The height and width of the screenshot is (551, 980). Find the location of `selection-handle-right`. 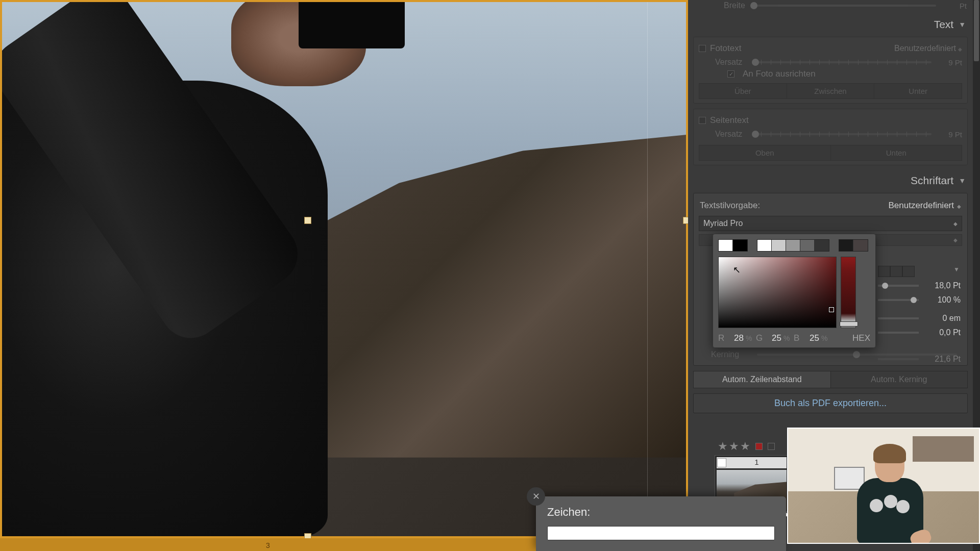

selection-handle-right is located at coordinates (685, 220).